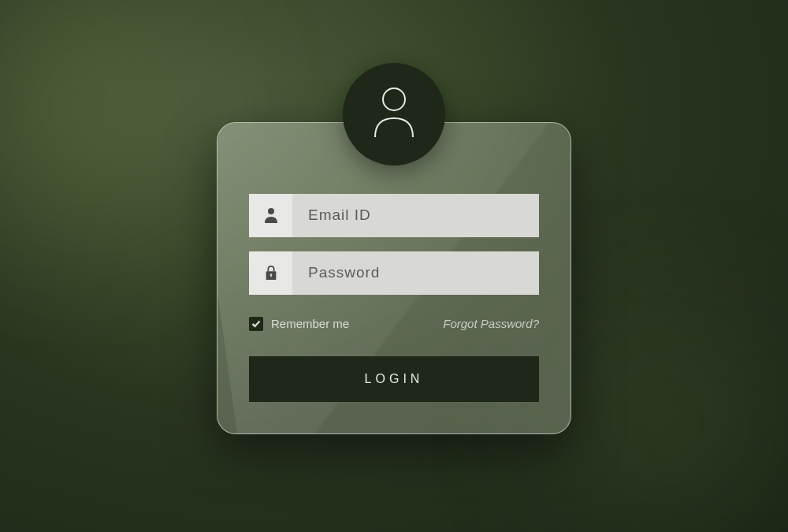 The height and width of the screenshot is (532, 788). What do you see at coordinates (299, 324) in the screenshot?
I see `remember-me-checkbox: Remember me` at bounding box center [299, 324].